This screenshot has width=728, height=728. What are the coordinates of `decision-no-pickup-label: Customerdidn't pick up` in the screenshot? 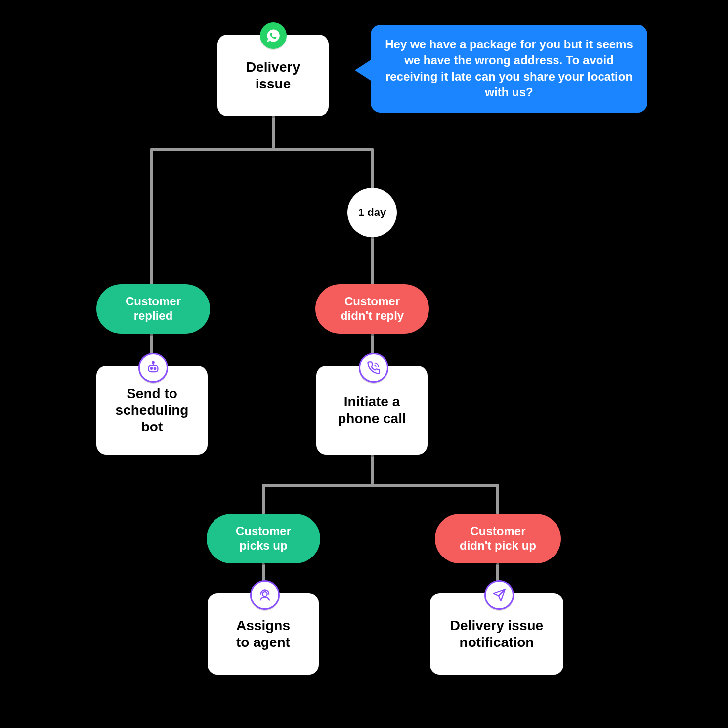 It's located at (498, 539).